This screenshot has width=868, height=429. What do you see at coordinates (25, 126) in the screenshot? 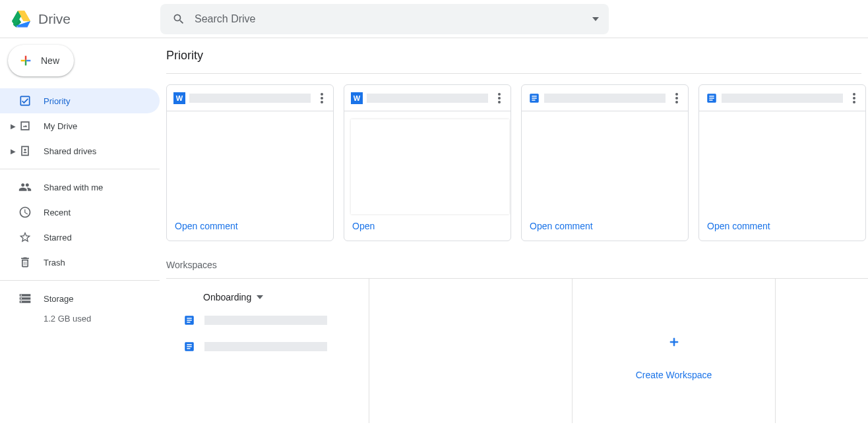
I see `my-drive-icon` at bounding box center [25, 126].